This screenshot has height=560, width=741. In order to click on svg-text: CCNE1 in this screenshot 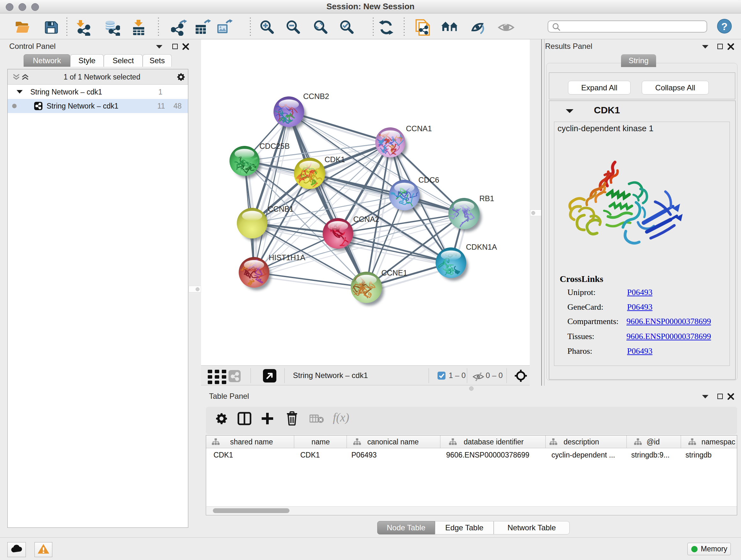, I will do `click(394, 273)`.